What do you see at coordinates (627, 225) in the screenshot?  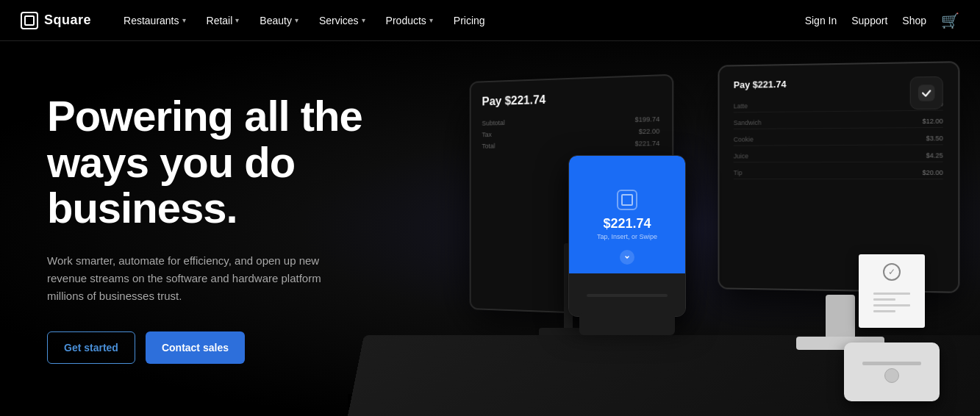 I see `device-pos-terminal: $221.74 Tap, Insert, or Swipe` at bounding box center [627, 225].